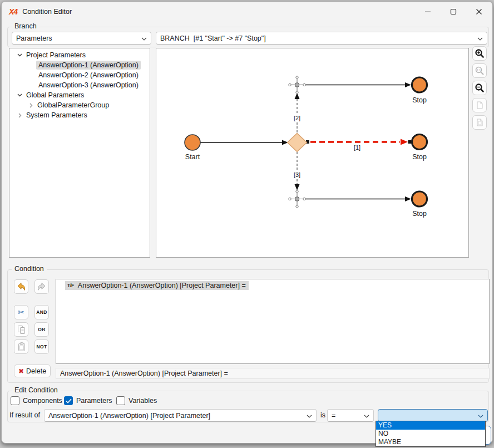 The image size is (494, 448). What do you see at coordinates (419, 214) in the screenshot?
I see `node-label: Stop` at bounding box center [419, 214].